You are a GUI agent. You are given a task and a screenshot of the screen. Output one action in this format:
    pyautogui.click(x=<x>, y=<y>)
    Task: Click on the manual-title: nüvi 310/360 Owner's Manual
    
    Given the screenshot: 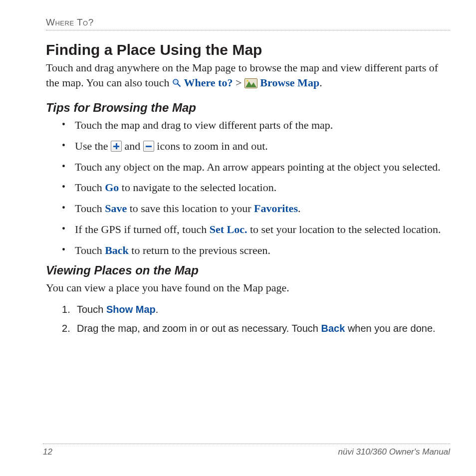 What is the action you would take?
    pyautogui.click(x=394, y=452)
    